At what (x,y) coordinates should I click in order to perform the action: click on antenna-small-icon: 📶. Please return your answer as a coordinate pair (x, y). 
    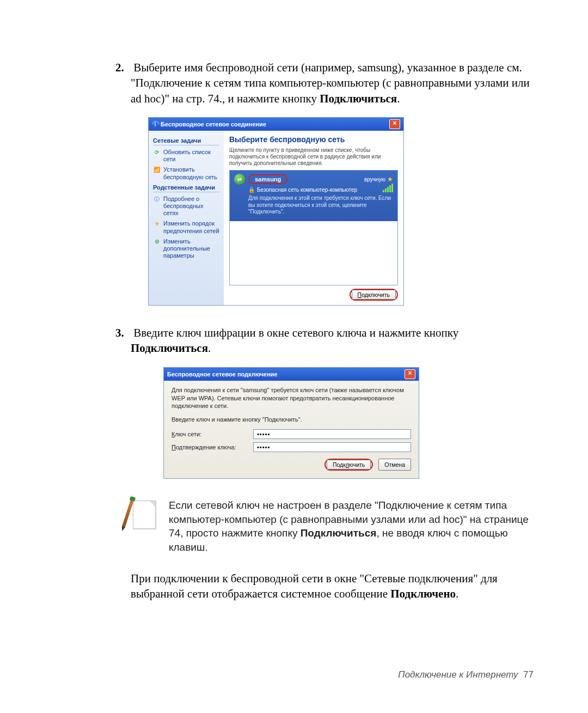
    Looking at the image, I should click on (157, 170).